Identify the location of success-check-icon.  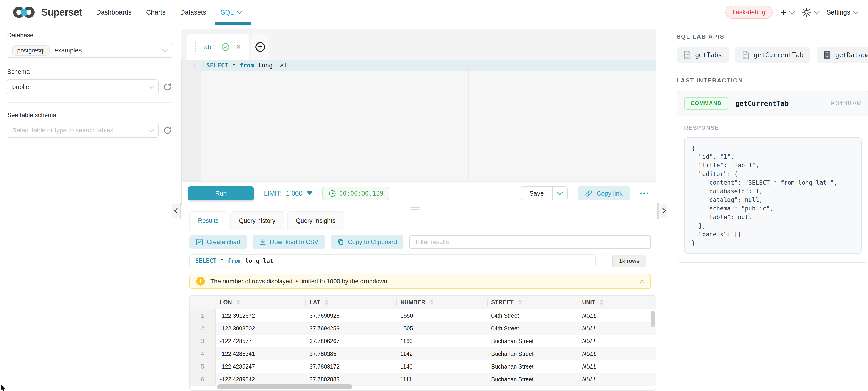
(225, 47).